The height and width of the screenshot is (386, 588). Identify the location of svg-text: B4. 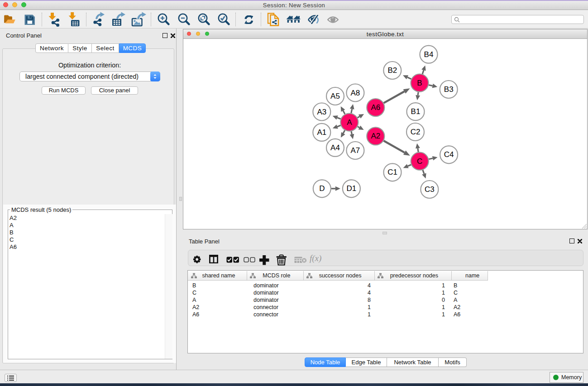
(429, 54).